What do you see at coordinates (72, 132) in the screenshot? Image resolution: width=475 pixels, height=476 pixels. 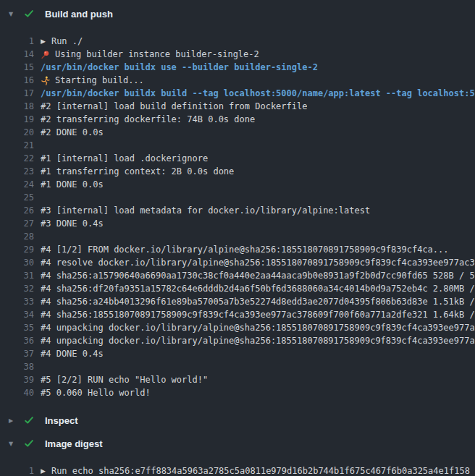 I see `log-text: #2 DONE 0.0s` at bounding box center [72, 132].